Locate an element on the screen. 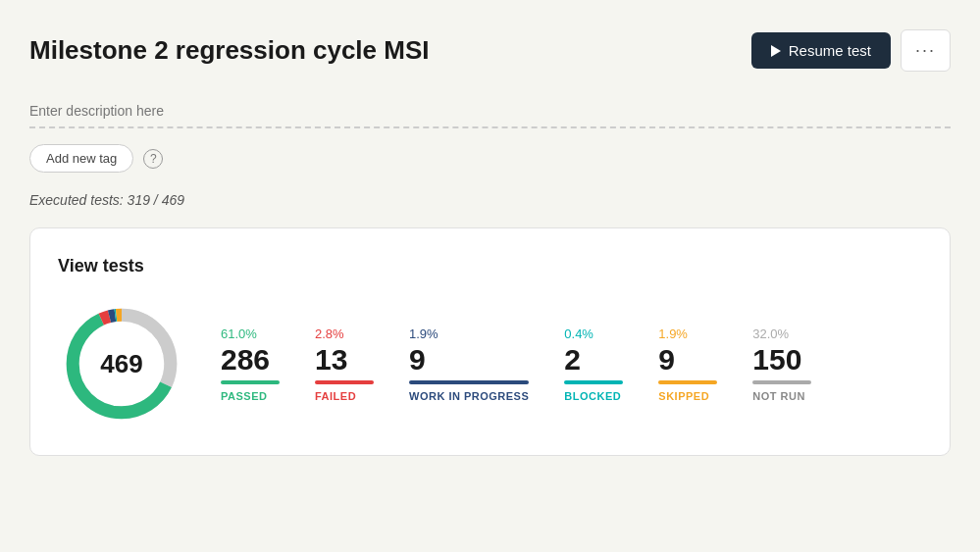 The height and width of the screenshot is (552, 980). stat-count-skipped: 9 is located at coordinates (667, 360).